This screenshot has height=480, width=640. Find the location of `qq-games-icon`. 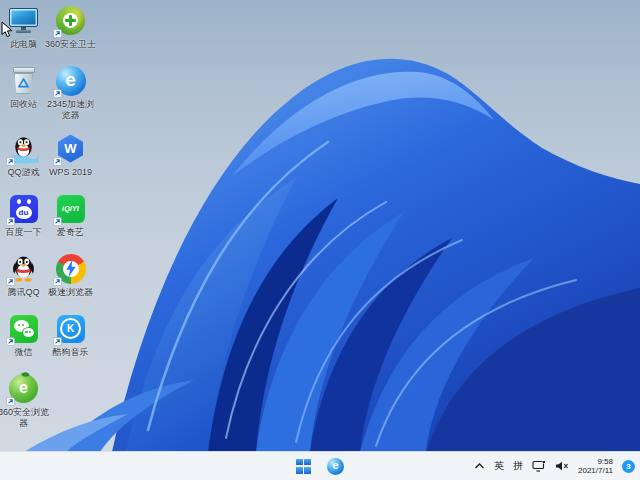

qq-games-icon is located at coordinates (24, 148).